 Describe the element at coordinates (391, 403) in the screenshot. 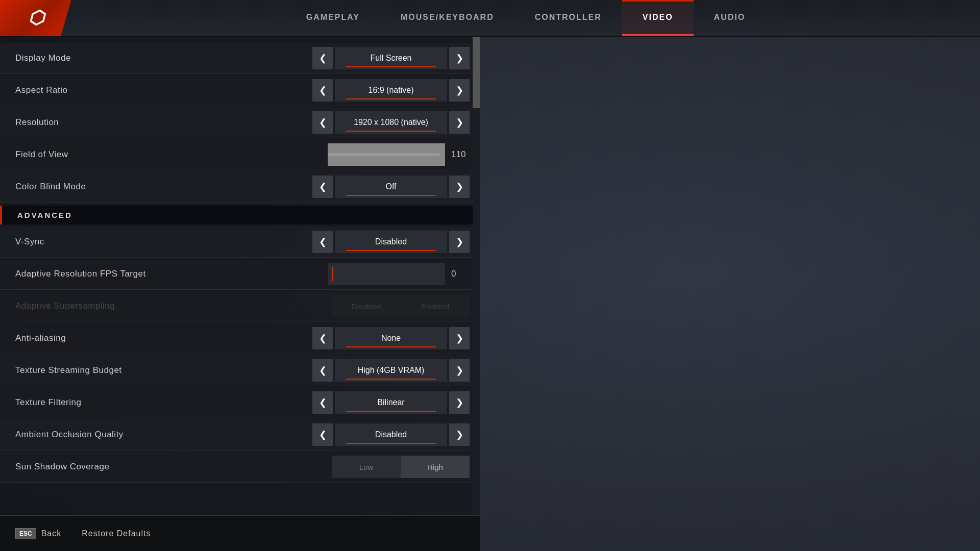

I see `texture-filtering-value-box: Bilinear` at that location.